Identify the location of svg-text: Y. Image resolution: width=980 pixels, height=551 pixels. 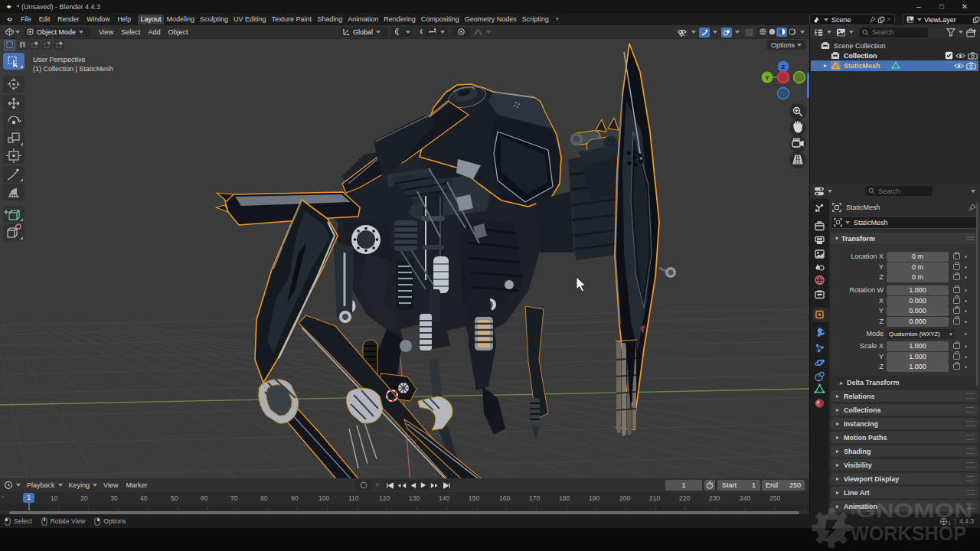
(767, 78).